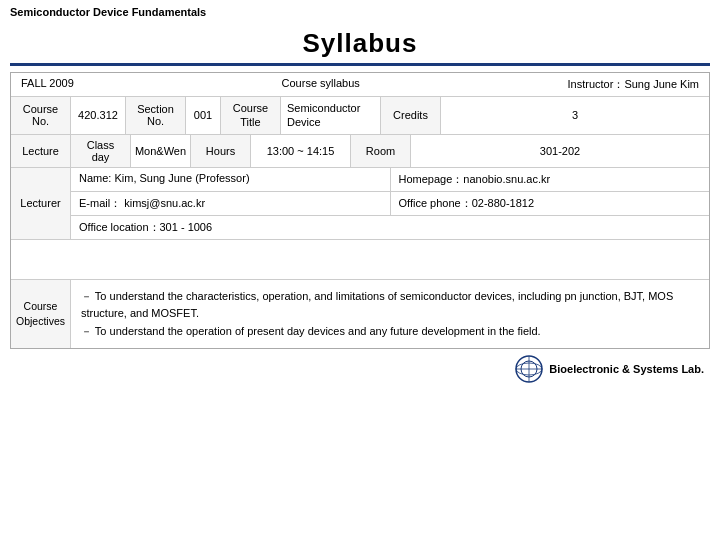 Image resolution: width=720 pixels, height=540 pixels. What do you see at coordinates (231, 180) in the screenshot?
I see `lecturer-name: Name: Kim, Sung June (Professor)` at bounding box center [231, 180].